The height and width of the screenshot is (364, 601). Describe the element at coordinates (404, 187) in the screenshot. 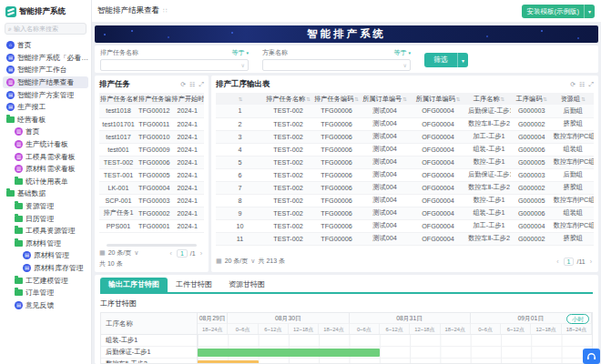

I see `table-row: 7 TEST-002 TFG00006 测试004 OFG00004 数控车Ⅱ-…` at that location.